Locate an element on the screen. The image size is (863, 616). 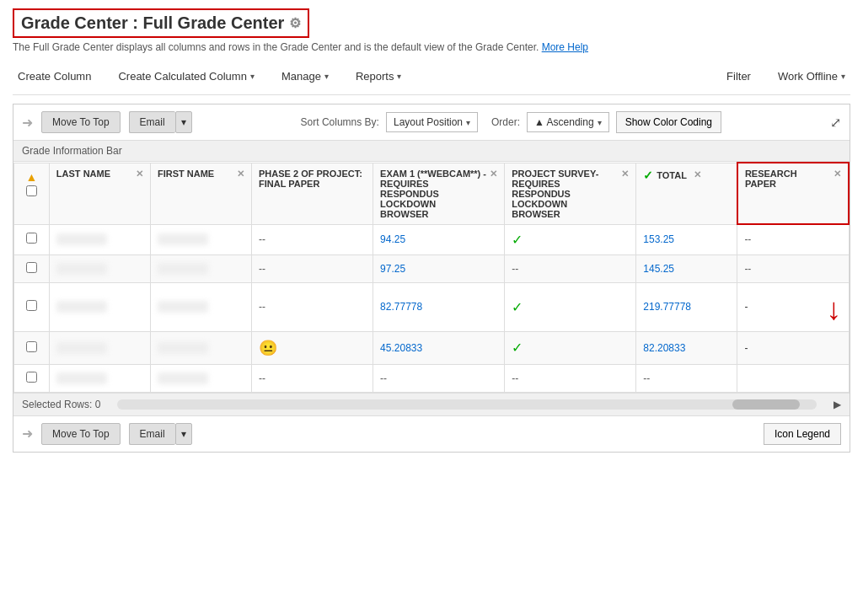
order-label: Order: is located at coordinates (506, 122).